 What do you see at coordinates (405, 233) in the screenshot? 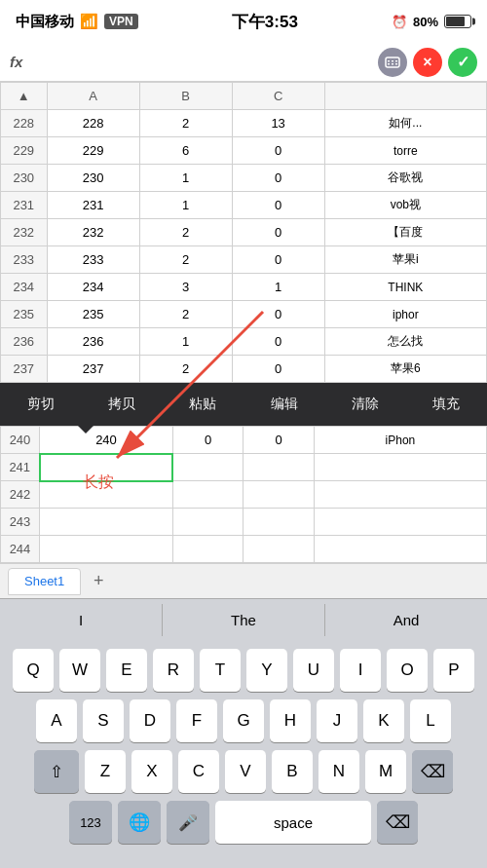
I see `cell-d: 【百度` at bounding box center [405, 233].